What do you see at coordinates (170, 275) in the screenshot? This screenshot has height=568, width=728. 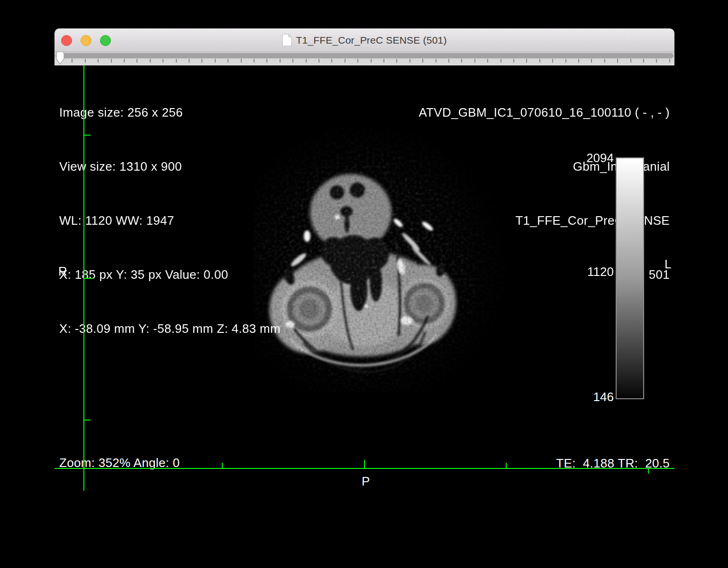 I see `cursor-pixel-text: X: 185 px Y: 35 px Value: 0.00` at bounding box center [170, 275].